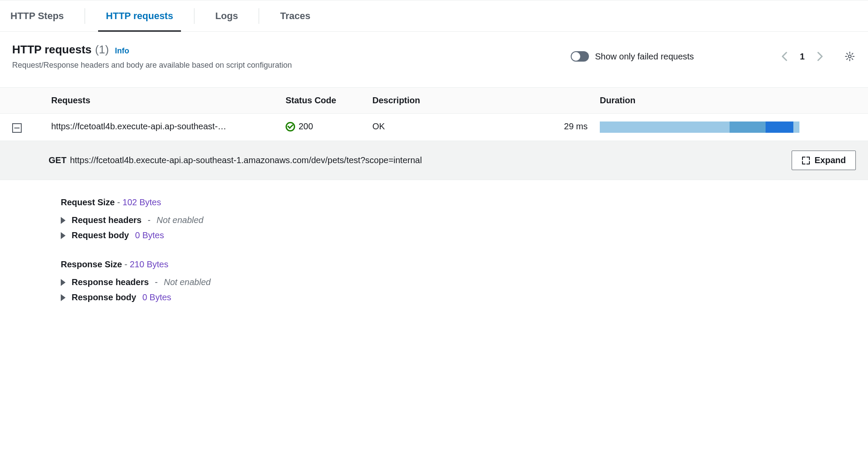 This screenshot has width=868, height=453. What do you see at coordinates (570, 127) in the screenshot?
I see `duration-value: 29 ms` at bounding box center [570, 127].